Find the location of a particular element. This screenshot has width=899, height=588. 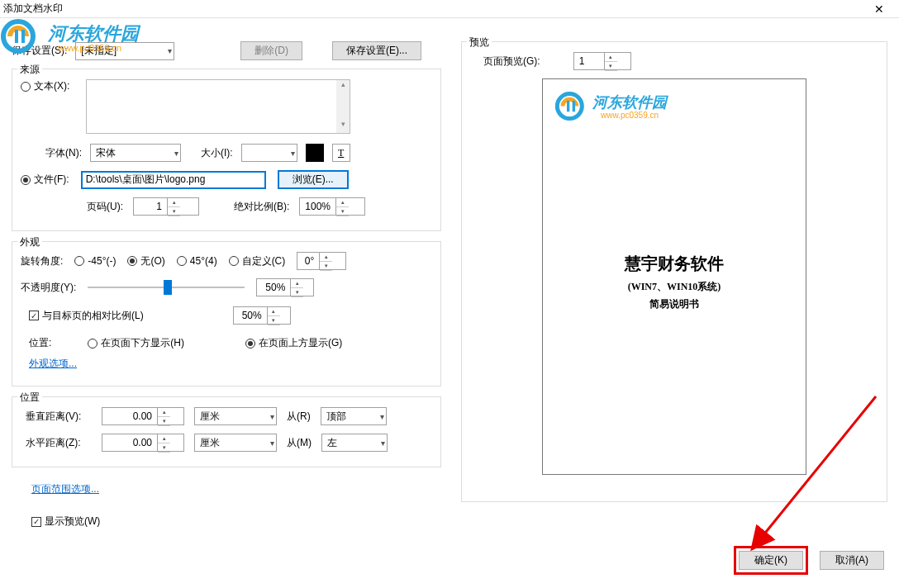

pos-below-radio: 在页面下方显示(H) is located at coordinates (136, 344).